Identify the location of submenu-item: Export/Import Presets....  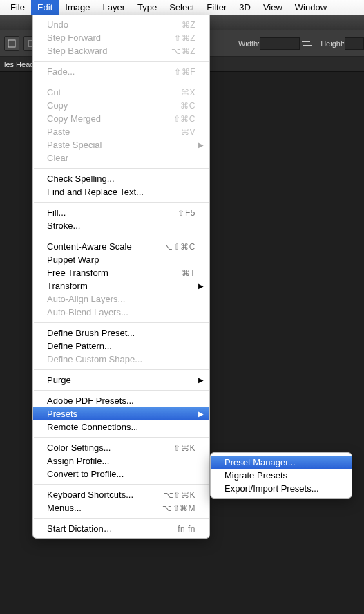
(281, 488).